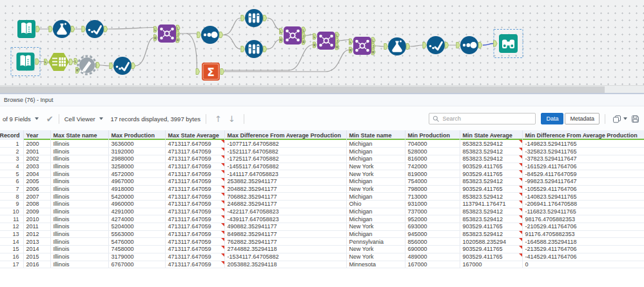 Image resolution: width=644 pixels, height=287 pixels. What do you see at coordinates (375, 242) in the screenshot?
I see `cell: Pennsylvania` at bounding box center [375, 242].